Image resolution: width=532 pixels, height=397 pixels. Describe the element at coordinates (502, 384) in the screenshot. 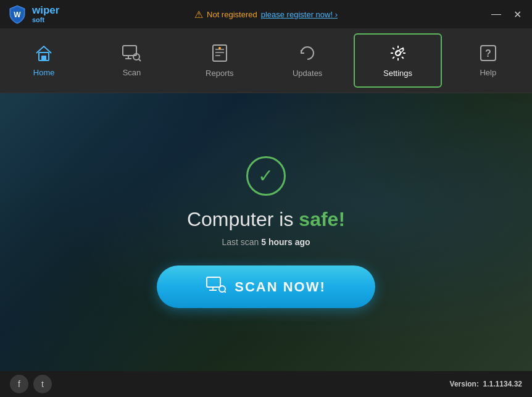

I see `version-number: 1.1.1134.32` at that location.